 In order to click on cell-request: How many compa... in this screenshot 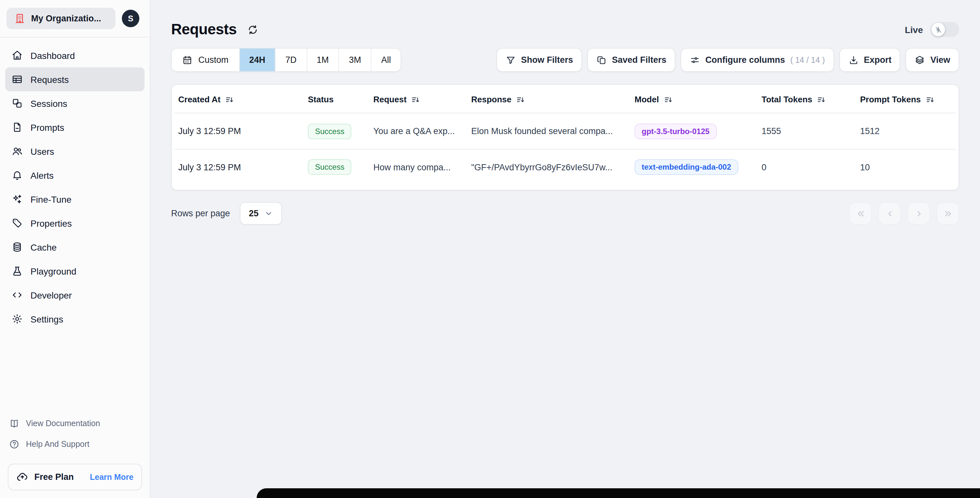, I will do `click(418, 167)`.